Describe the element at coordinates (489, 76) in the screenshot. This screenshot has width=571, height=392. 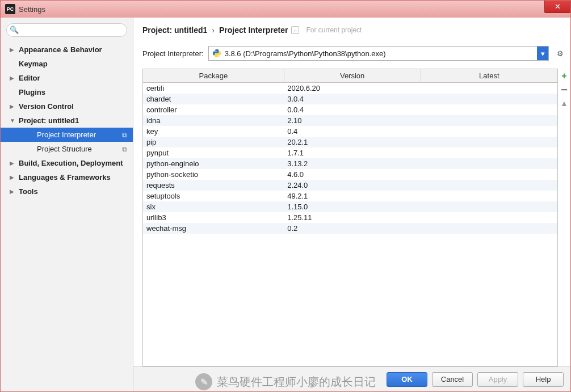
I see `col-latest: Latest` at that location.